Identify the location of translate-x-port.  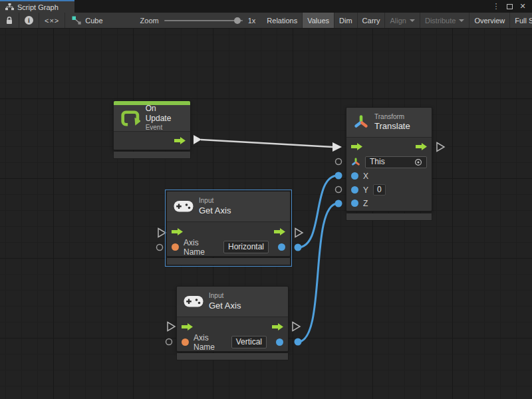
(339, 176).